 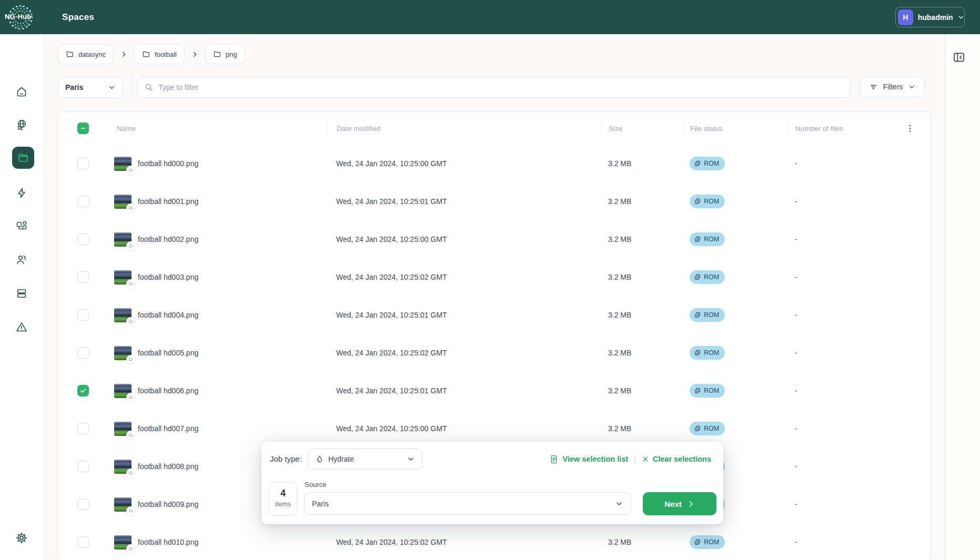 I want to click on next-button: Next, so click(x=680, y=504).